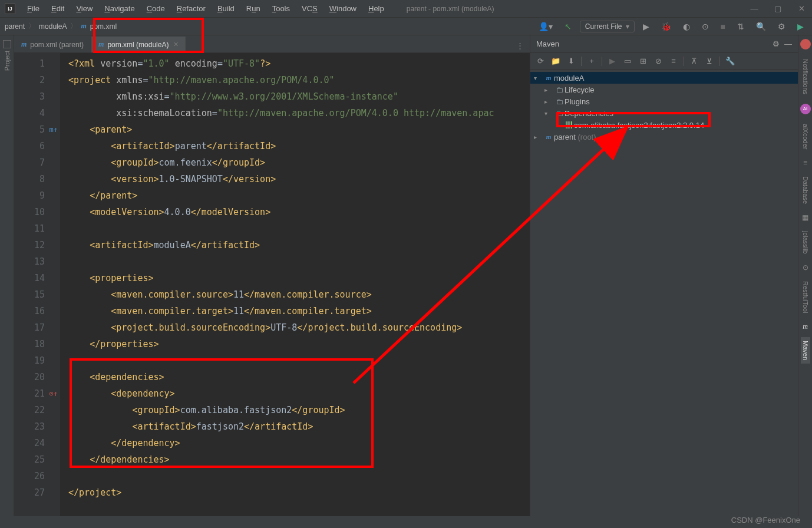 This screenshot has width=812, height=528. Describe the element at coordinates (664, 90) in the screenshot. I see `tree-node-lifecycle: ▸ 🗀 Lifecycle` at that location.